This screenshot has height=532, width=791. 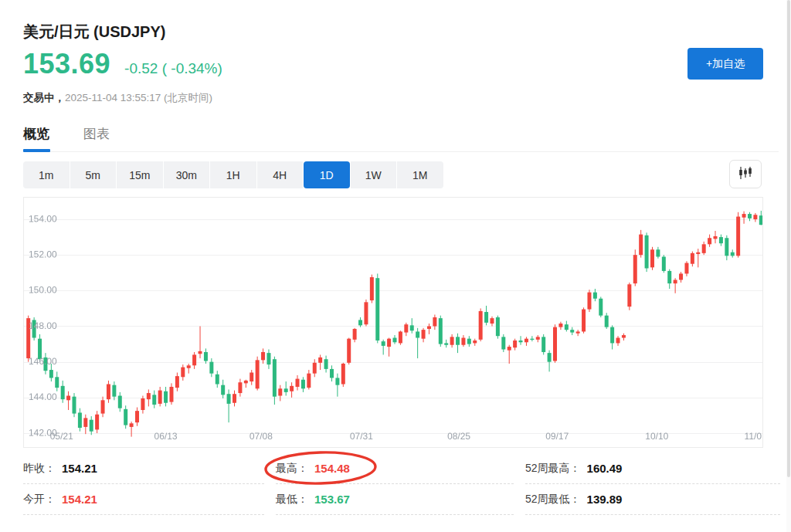 I want to click on stat-label: 今开：, so click(x=39, y=500).